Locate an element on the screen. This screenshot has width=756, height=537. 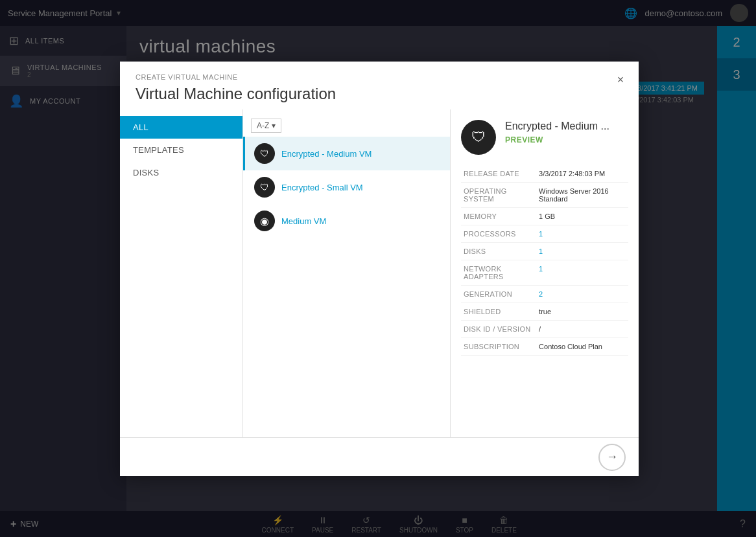
list-item-encrypted-medium: 🛡 Encrypted - Medium VM is located at coordinates (346, 154).